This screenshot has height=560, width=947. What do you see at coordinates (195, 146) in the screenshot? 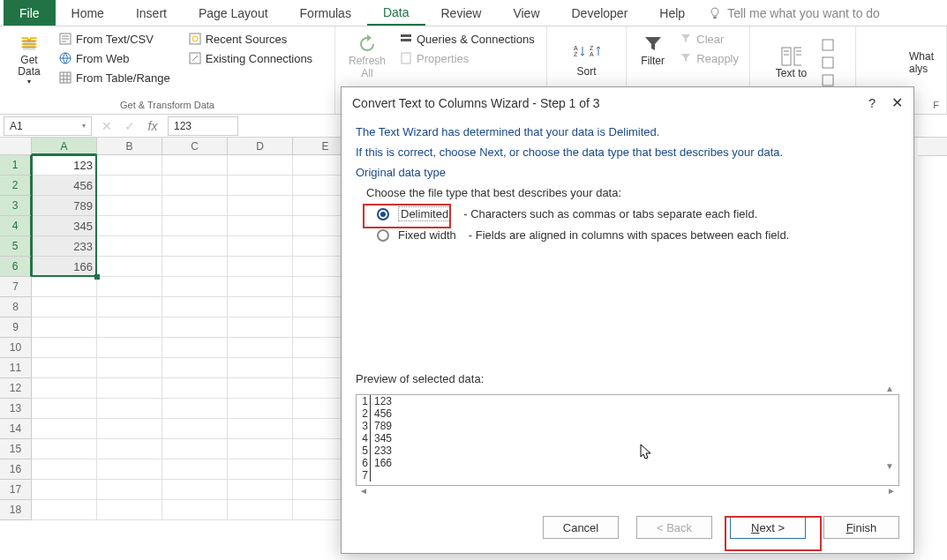
I see `col-header-c: C` at bounding box center [195, 146].